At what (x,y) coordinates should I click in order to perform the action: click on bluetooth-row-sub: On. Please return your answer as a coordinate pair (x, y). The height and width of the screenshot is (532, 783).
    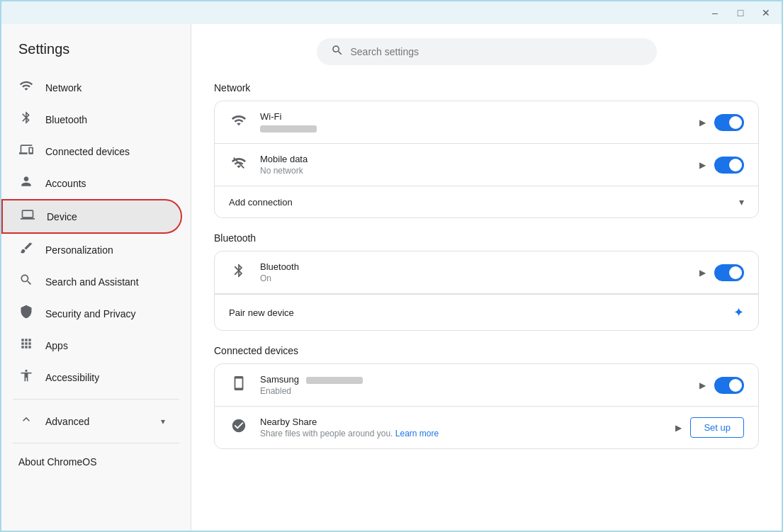
    Looking at the image, I should click on (474, 278).